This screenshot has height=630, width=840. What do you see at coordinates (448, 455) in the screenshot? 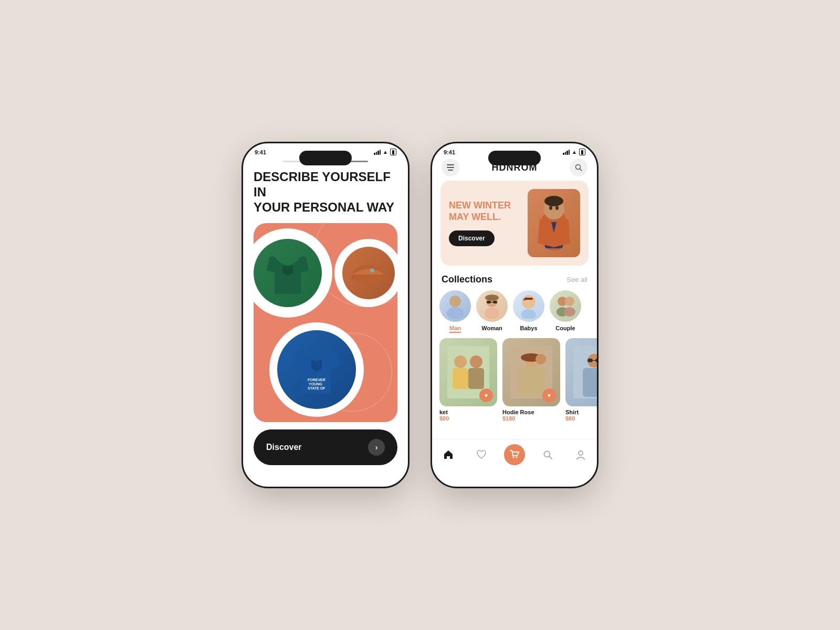
I see `nav-home` at bounding box center [448, 455].